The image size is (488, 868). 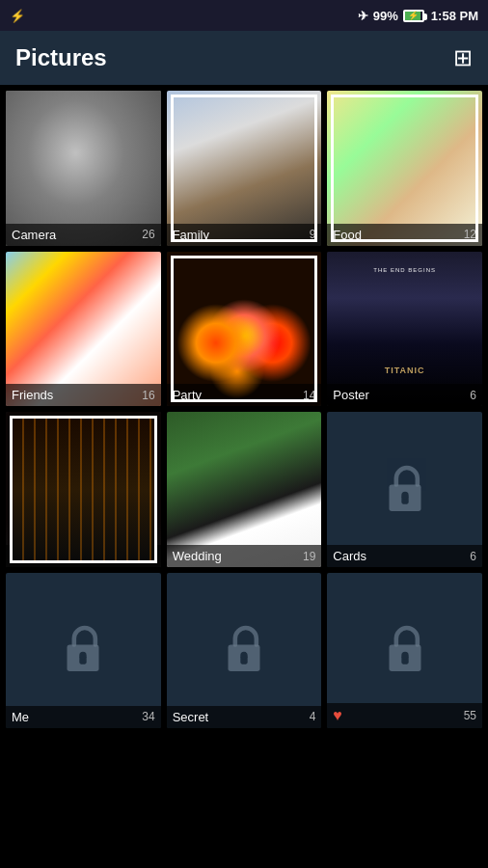 I want to click on time-display: 1:58 PM, so click(x=455, y=15).